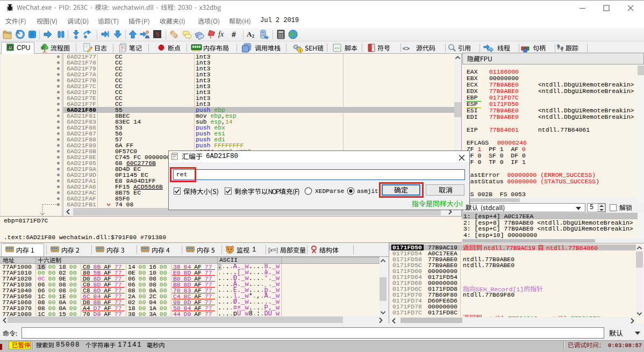 This screenshot has width=644, height=352. What do you see at coordinates (10, 47) in the screenshot?
I see `svg-text: 32` at bounding box center [10, 47].